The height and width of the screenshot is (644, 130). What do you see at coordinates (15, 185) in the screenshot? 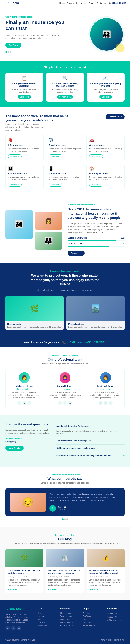
I see `familiar-insurance-btn: Read More` at bounding box center [15, 185].